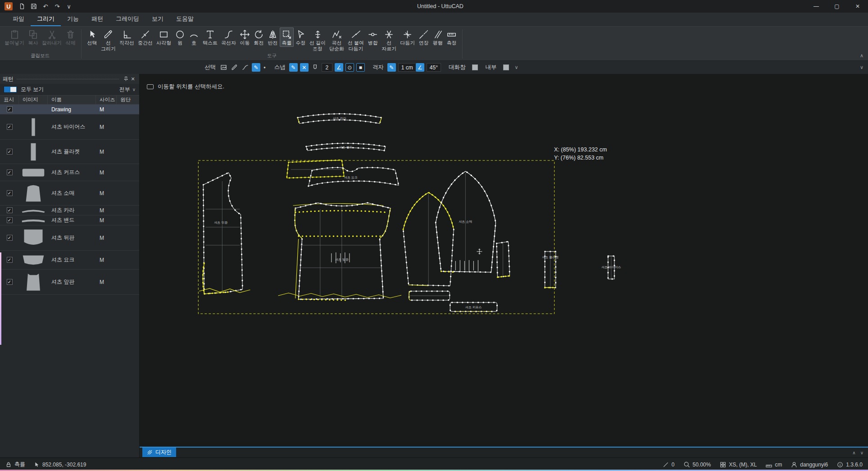  I want to click on snap-pencil-toggle: ✎, so click(294, 68).